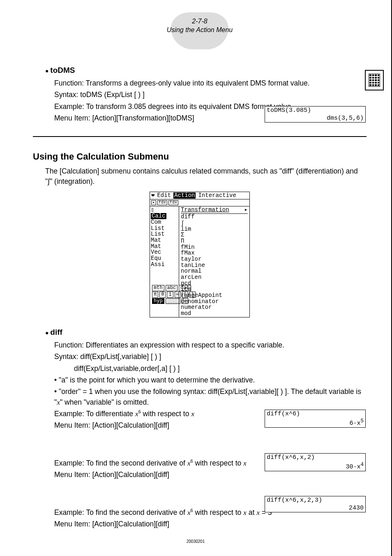 The image size is (392, 556). What do you see at coordinates (200, 137) in the screenshot?
I see `section-divider` at bounding box center [200, 137].